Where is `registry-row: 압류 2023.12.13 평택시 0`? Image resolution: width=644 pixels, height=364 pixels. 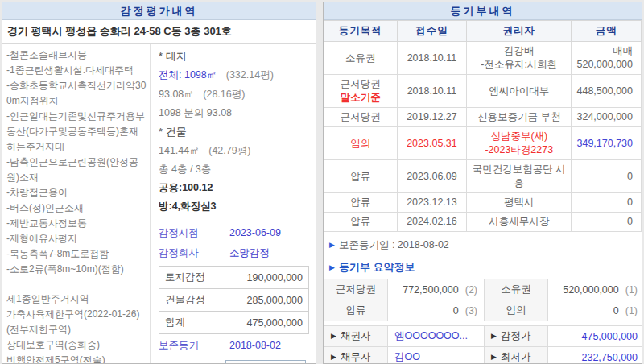
registry-row: 압류 2023.12.13 평택시 0 is located at coordinates (483, 203).